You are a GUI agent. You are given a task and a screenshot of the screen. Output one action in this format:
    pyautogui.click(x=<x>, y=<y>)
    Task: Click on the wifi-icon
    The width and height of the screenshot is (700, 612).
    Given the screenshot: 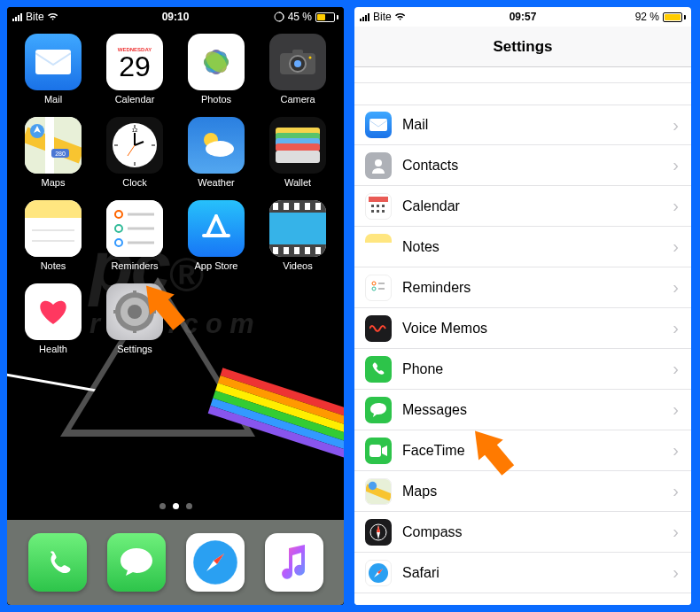 What is the action you would take?
    pyautogui.click(x=401, y=17)
    